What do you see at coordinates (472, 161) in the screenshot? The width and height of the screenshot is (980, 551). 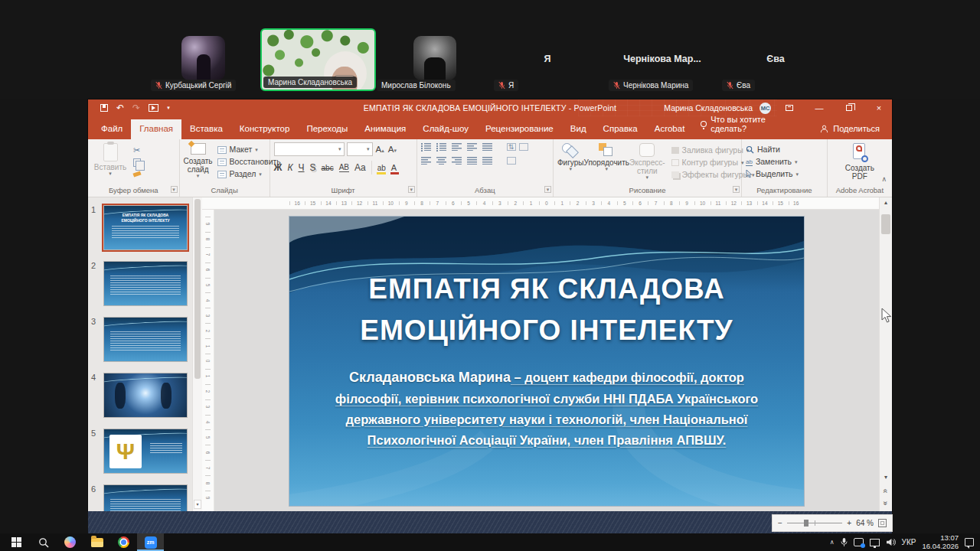 I see `justify-icon` at bounding box center [472, 161].